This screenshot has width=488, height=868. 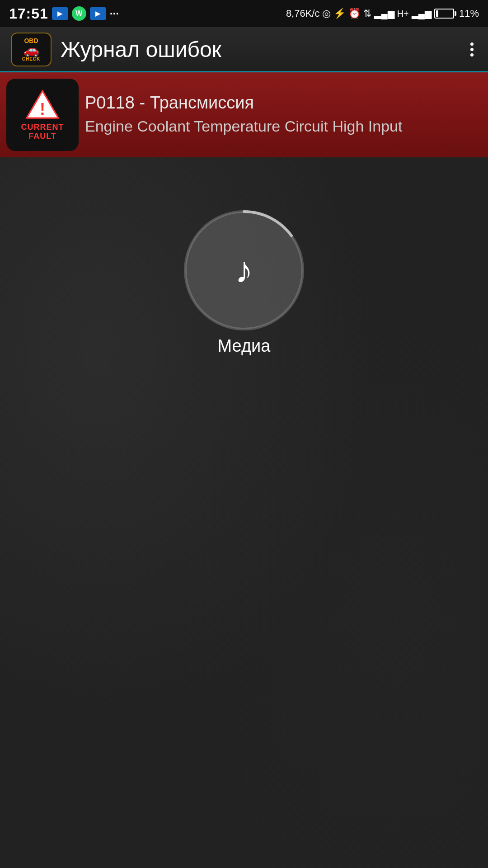 What do you see at coordinates (264, 50) in the screenshot?
I see `app-title: Журнал ошибок` at bounding box center [264, 50].